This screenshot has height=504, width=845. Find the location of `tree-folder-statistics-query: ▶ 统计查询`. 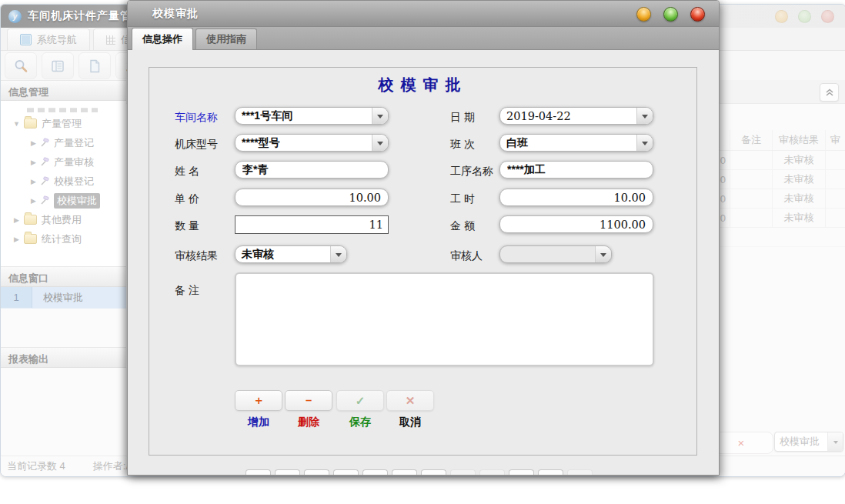

tree-folder-statistics-query: ▶ 统计查询 is located at coordinates (63, 239).